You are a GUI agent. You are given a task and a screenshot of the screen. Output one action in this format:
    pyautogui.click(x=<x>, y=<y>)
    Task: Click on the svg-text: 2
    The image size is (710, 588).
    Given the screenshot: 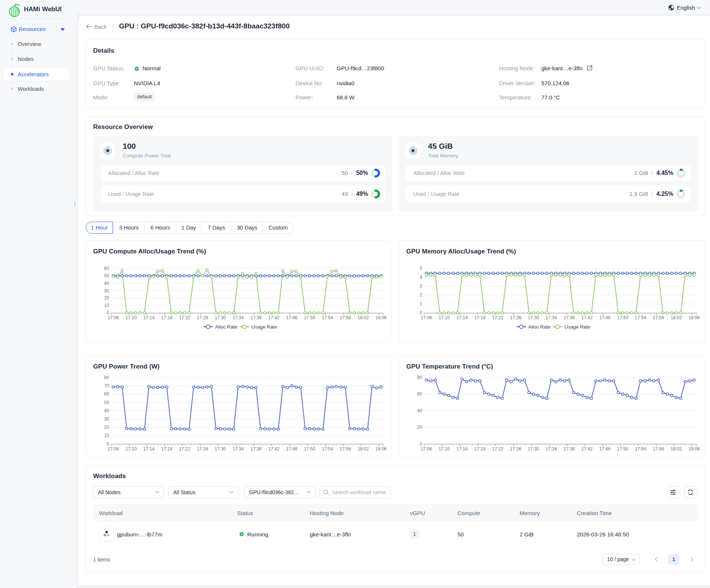 What is the action you would take?
    pyautogui.click(x=421, y=295)
    